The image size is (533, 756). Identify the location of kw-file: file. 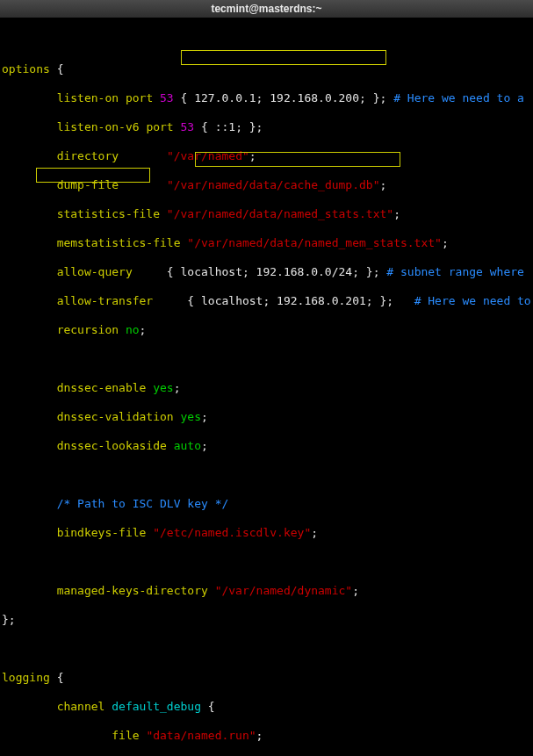
(125, 736).